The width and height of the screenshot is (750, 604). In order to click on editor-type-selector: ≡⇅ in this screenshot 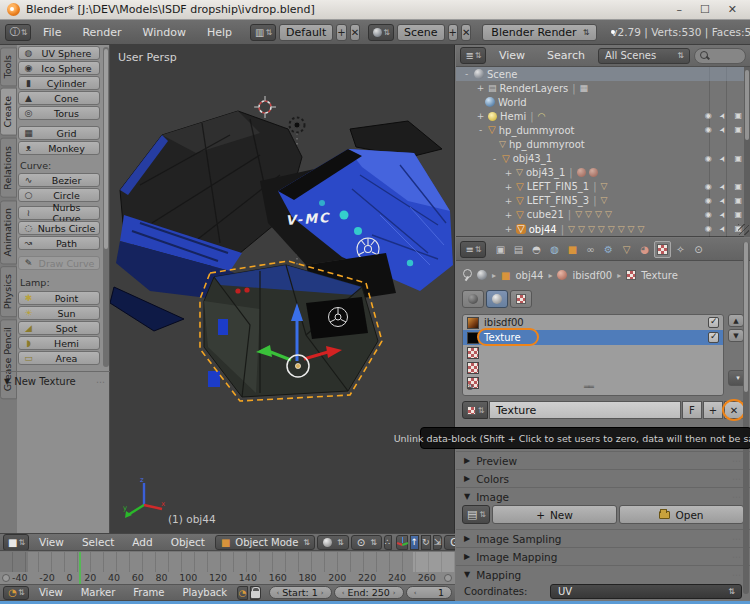, I will do `click(473, 250)`.